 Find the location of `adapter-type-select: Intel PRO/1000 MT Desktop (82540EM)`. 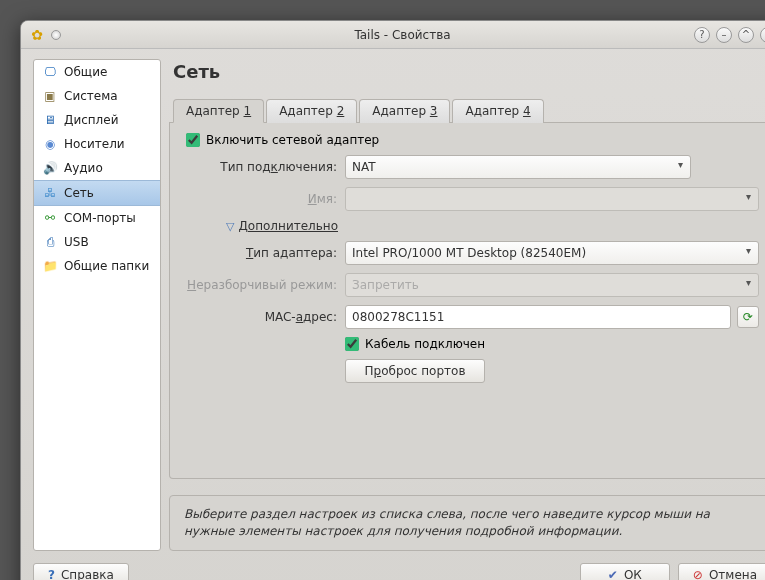

adapter-type-select: Intel PRO/1000 MT Desktop (82540EM) is located at coordinates (552, 253).